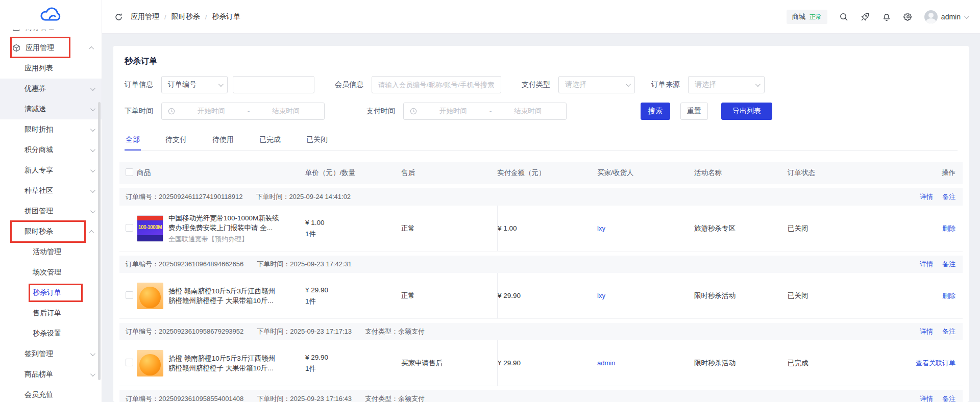 The height and width of the screenshot is (402, 980). What do you see at coordinates (47, 334) in the screenshot?
I see `sidebar-item-label: 秒杀设置` at bounding box center [47, 334].